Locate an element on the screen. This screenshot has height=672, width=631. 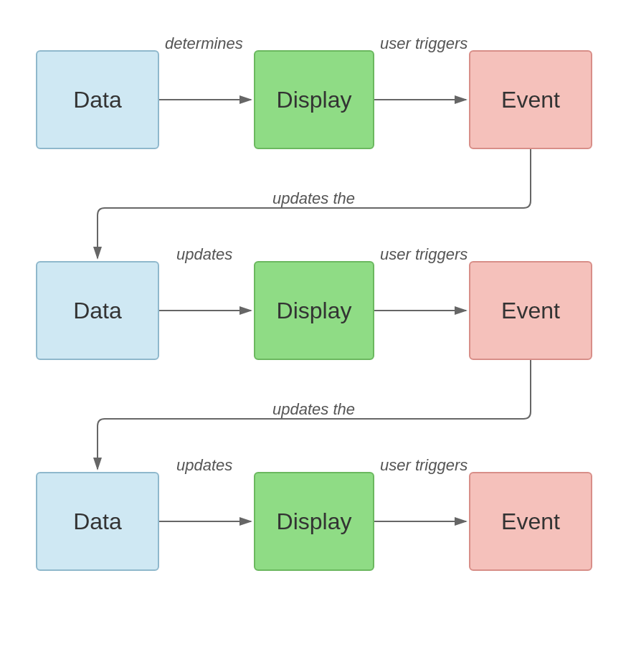
node-event-row2: Event is located at coordinates (531, 311).